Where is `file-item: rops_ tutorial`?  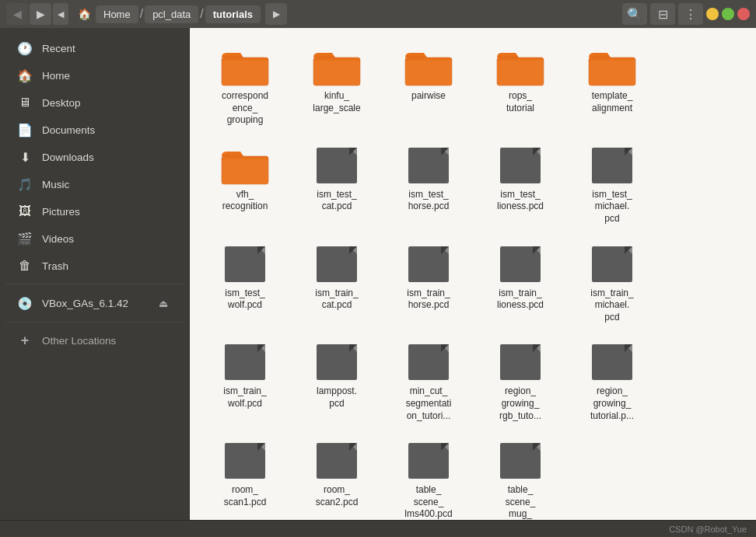
file-item: rops_ tutorial is located at coordinates (520, 87).